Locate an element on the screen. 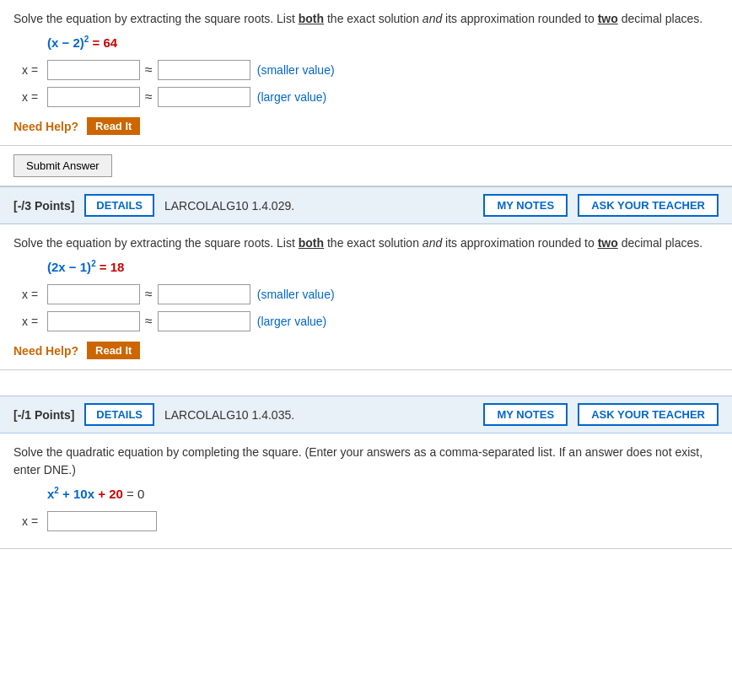 The width and height of the screenshot is (732, 700). details-btn-1: DETAILS is located at coordinates (120, 206).